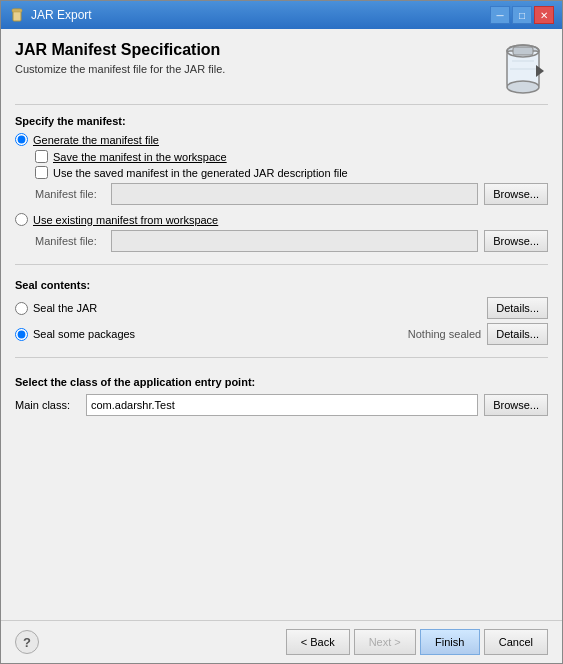 The width and height of the screenshot is (563, 664). I want to click on cancel-button: Cancel, so click(516, 642).